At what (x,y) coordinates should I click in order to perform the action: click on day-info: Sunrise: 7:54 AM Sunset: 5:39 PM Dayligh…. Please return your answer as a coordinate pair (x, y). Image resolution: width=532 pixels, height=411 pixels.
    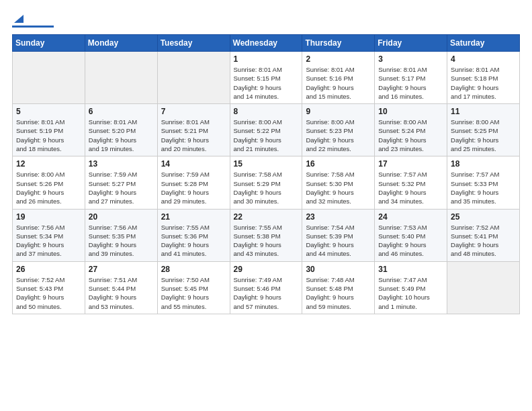
    Looking at the image, I should click on (339, 240).